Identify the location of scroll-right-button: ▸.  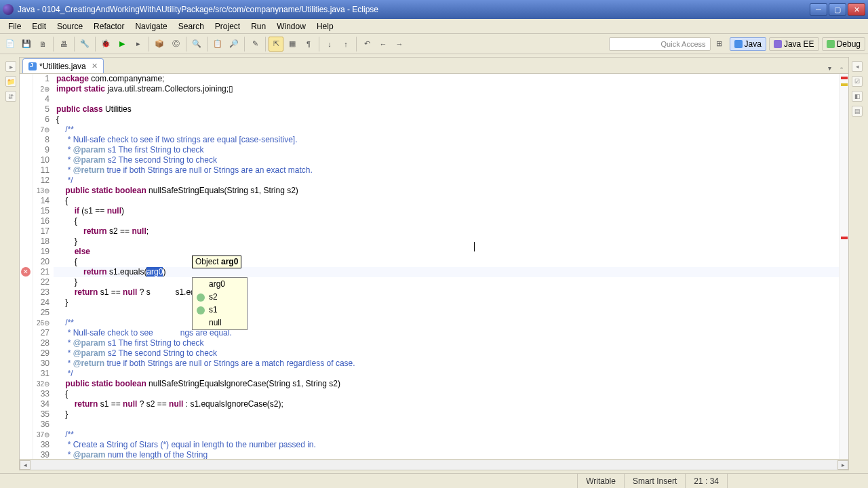
(843, 465).